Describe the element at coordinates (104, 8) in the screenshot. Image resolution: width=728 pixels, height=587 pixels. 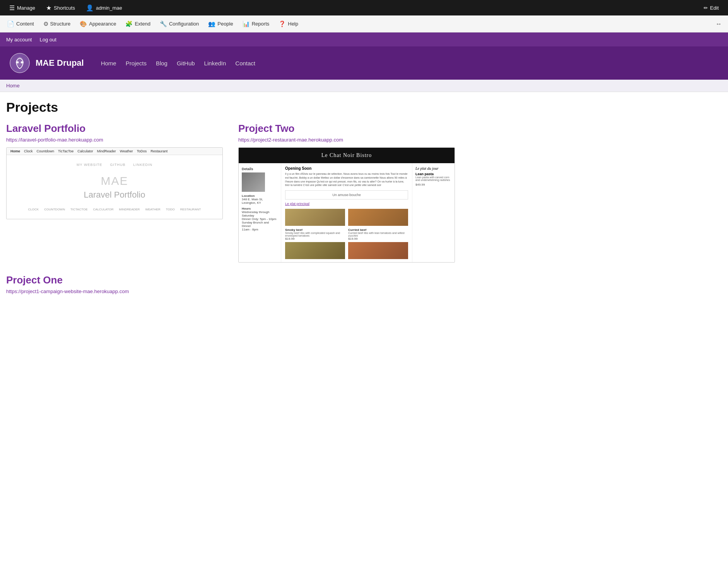
I see `user-menu-button: admin_mae` at that location.